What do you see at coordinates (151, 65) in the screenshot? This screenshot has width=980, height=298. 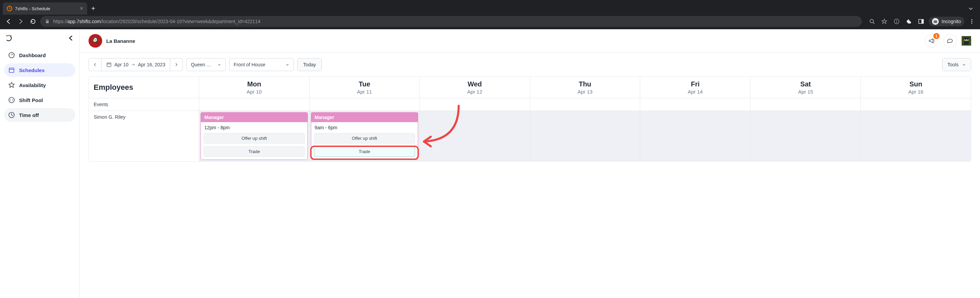 I see `date-end: Apr 16, 2023` at bounding box center [151, 65].